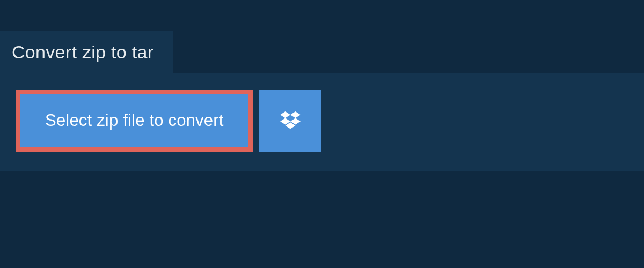 Image resolution: width=644 pixels, height=268 pixels. I want to click on select-file-label: Select zip file to convert, so click(134, 121).